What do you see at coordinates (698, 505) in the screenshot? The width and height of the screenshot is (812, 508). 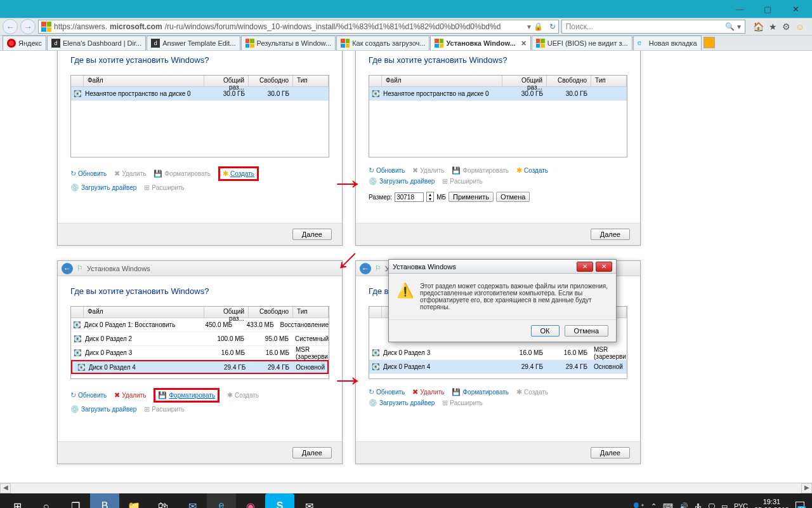 I see `network-icon: 🖧` at bounding box center [698, 505].